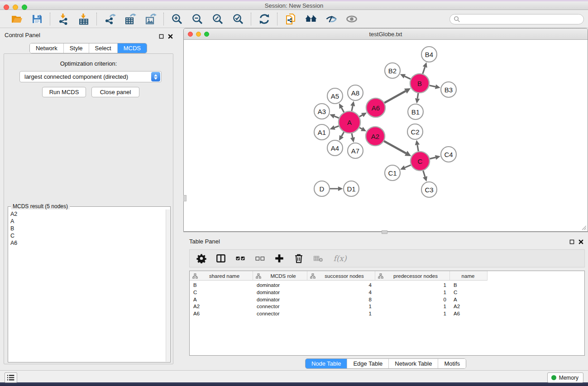  What do you see at coordinates (429, 190) in the screenshot?
I see `node-label-C3: C3` at bounding box center [429, 190].